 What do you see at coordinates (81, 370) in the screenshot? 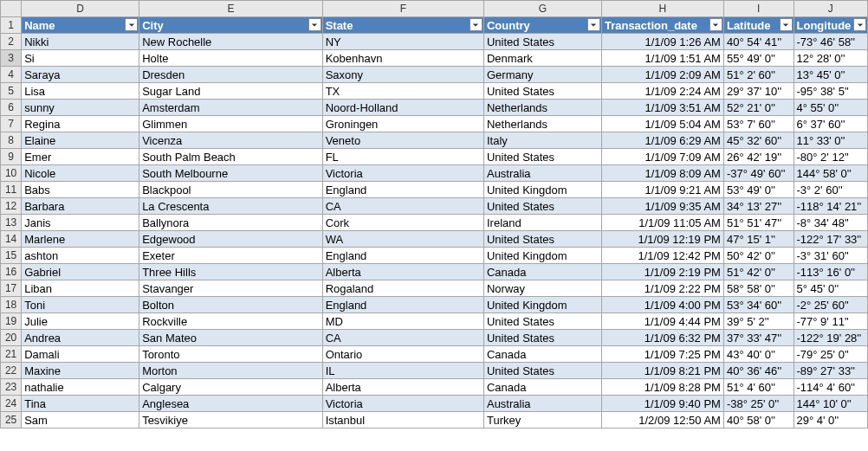
I see `cell-name: Maxine` at bounding box center [81, 370].